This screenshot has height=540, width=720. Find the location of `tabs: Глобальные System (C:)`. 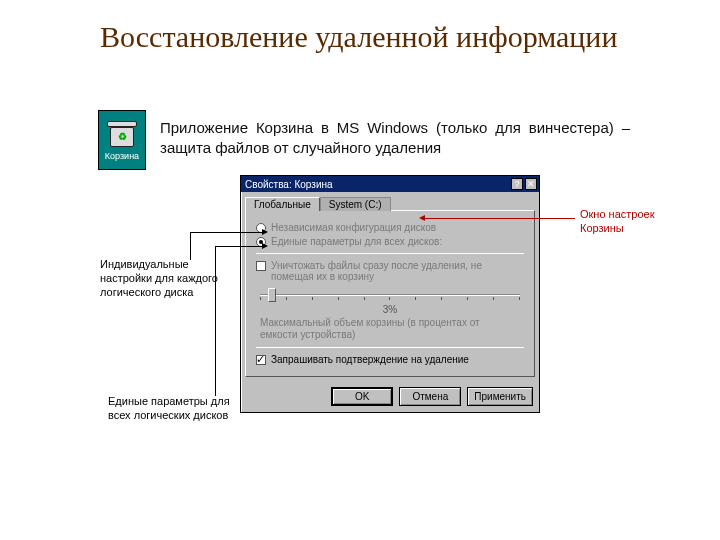

tabs: Глобальные System (C:) is located at coordinates (390, 203).